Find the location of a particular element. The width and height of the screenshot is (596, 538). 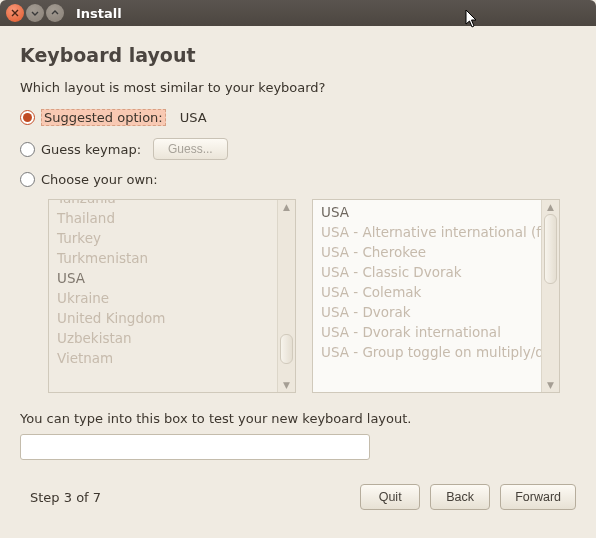

forward-button: Forward is located at coordinates (538, 497).